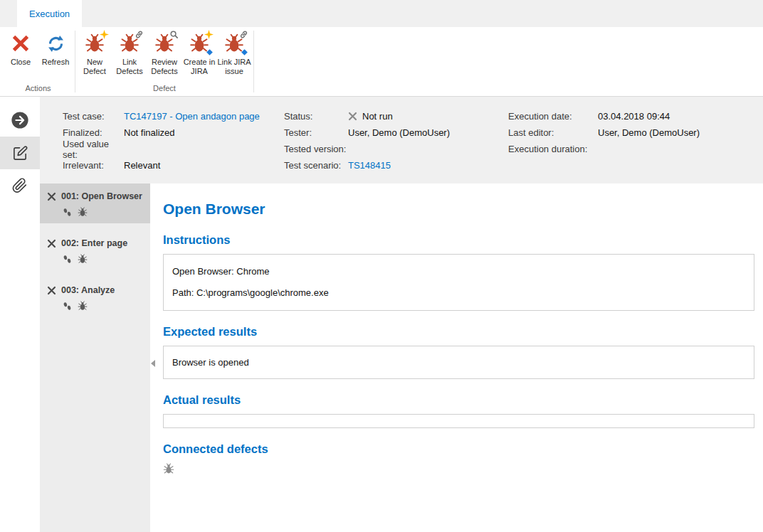 The width and height of the screenshot is (763, 532). What do you see at coordinates (253, 61) in the screenshot?
I see `ribbon-separator` at bounding box center [253, 61].